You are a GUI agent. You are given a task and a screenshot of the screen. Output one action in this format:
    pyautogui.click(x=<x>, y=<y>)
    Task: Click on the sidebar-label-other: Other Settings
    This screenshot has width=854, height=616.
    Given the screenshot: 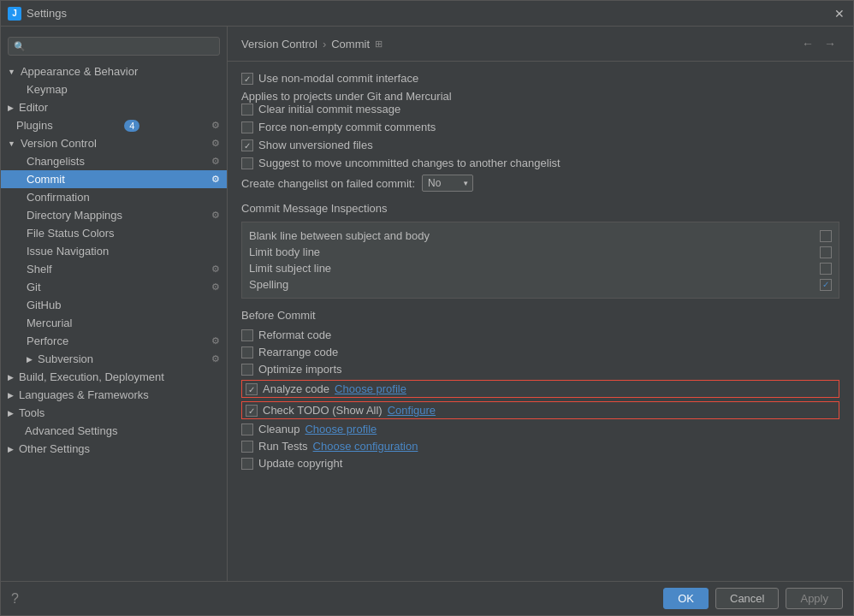 What is the action you would take?
    pyautogui.click(x=55, y=448)
    